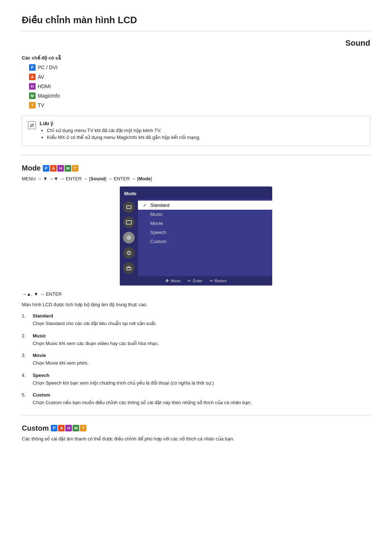  Describe the element at coordinates (123, 379) in the screenshot. I see `num-content-speech: Speech Chọn Speech khi bạn xem một chươn…` at that location.